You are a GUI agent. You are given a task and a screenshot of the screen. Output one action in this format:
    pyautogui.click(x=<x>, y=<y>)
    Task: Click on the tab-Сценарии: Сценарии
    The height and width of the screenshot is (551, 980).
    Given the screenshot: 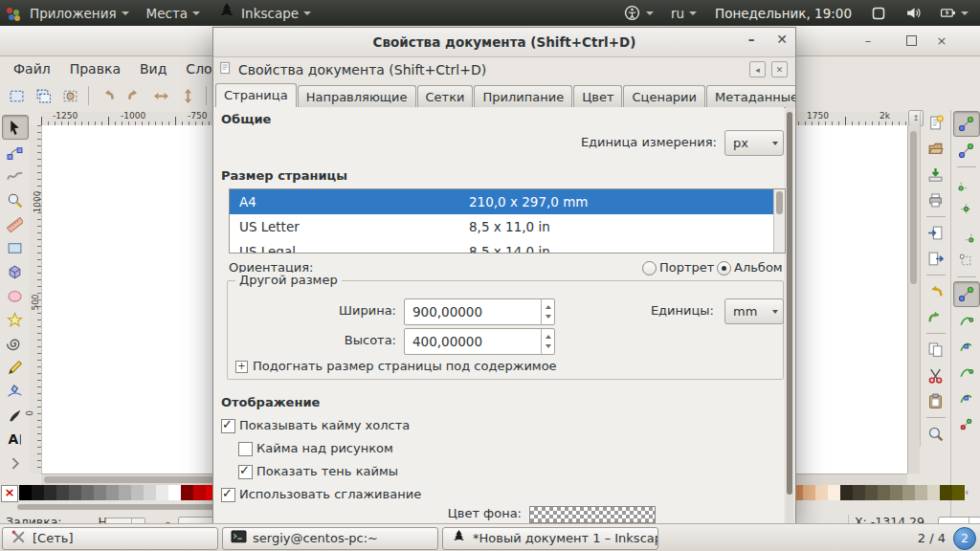 What is the action you would take?
    pyautogui.click(x=664, y=96)
    